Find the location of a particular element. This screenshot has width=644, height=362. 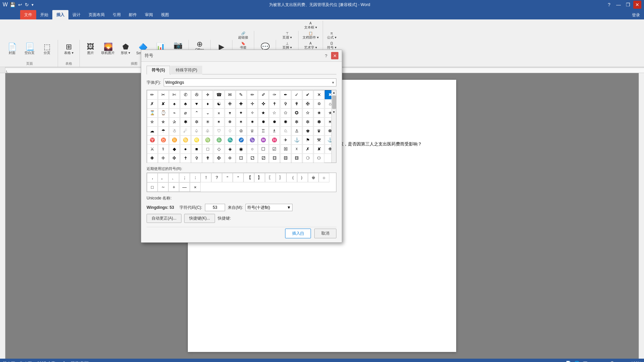

symbol-cell-112: ☐ is located at coordinates (263, 149).